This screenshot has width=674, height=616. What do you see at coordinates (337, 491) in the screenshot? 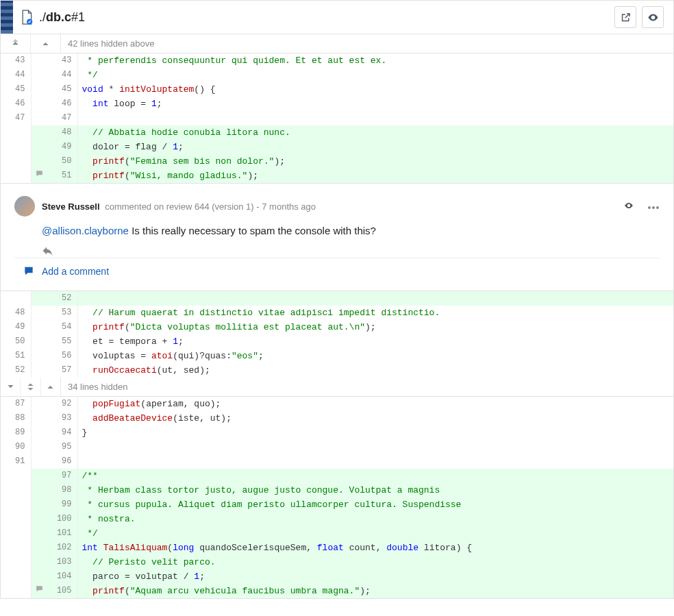
I see `code-line: 98 * Herbam class tortor justo, augue ju…` at bounding box center [337, 491].